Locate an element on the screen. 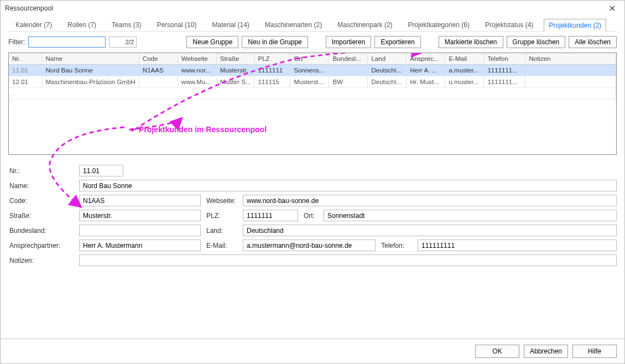  field-ort is located at coordinates (470, 216).